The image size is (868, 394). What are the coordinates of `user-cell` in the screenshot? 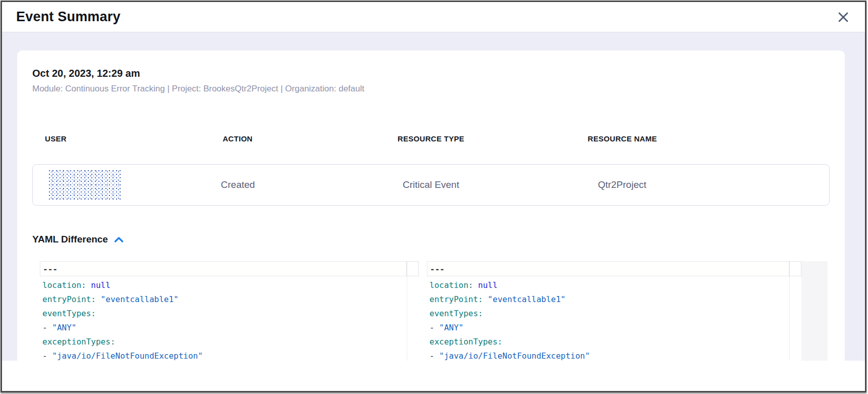 It's located at (87, 185).